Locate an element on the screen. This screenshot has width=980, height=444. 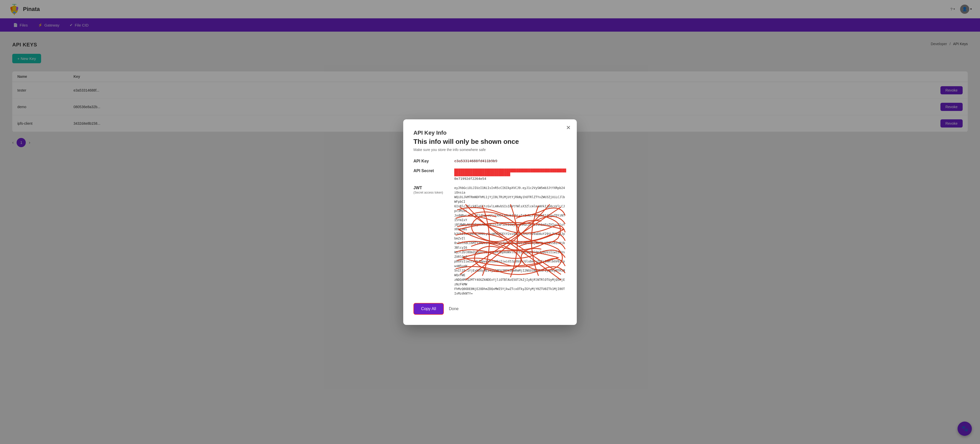
api-key-text: e3a53314688fd411b9b9 is located at coordinates (476, 161).